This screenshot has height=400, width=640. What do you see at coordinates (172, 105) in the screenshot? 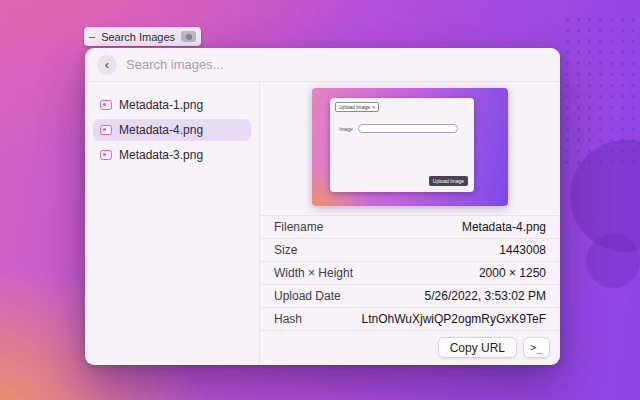
I see `list-item: Metadata-1.png` at bounding box center [172, 105].